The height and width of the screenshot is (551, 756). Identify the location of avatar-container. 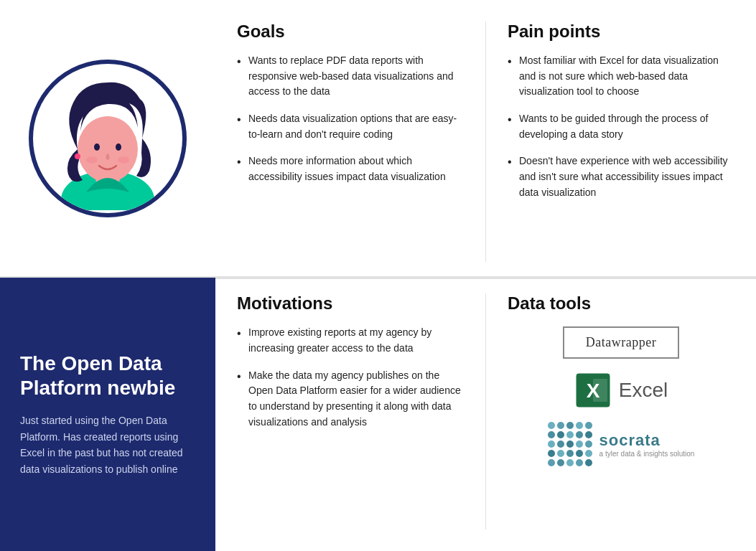
(108, 138).